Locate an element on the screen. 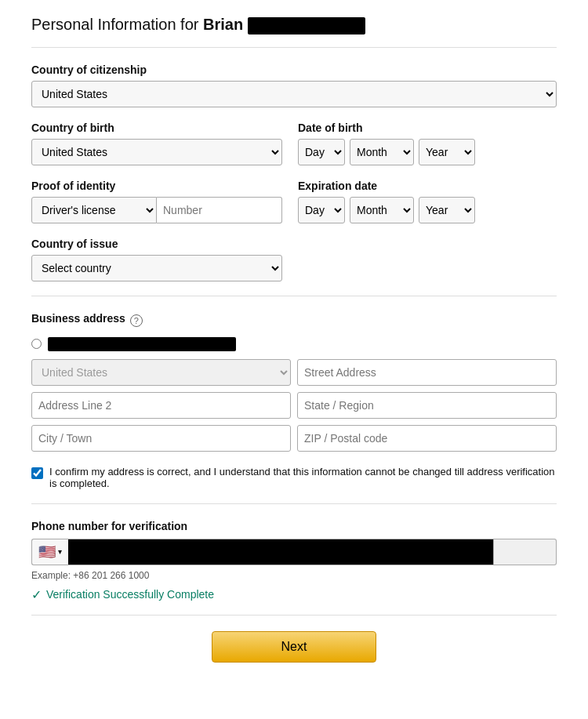  business-address-radio is located at coordinates (36, 343).